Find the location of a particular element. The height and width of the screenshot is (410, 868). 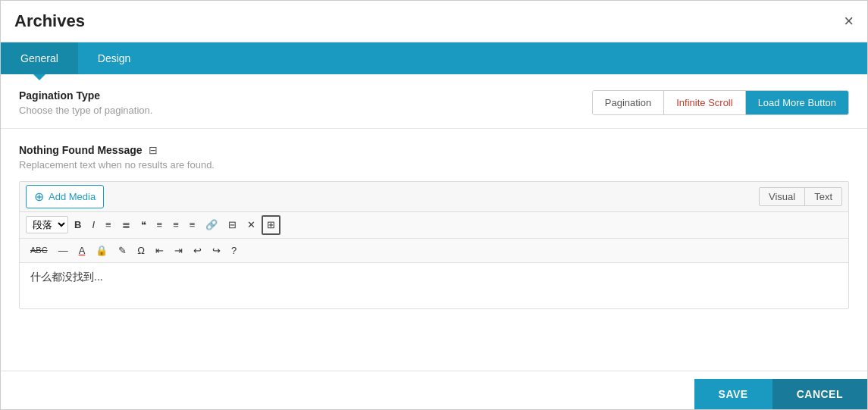

dialog-footer: SAVE CANCEL is located at coordinates (434, 390).